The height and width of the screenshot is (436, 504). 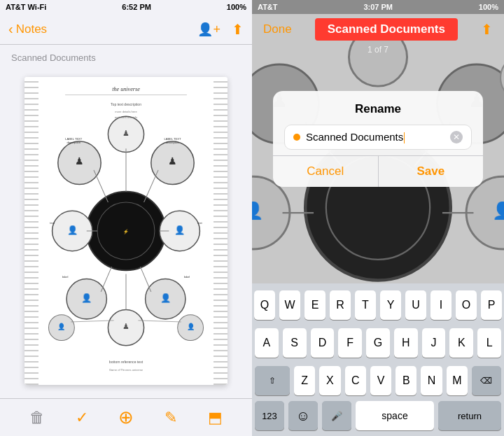 What do you see at coordinates (303, 416) in the screenshot?
I see `emoji-key: ☺` at bounding box center [303, 416].